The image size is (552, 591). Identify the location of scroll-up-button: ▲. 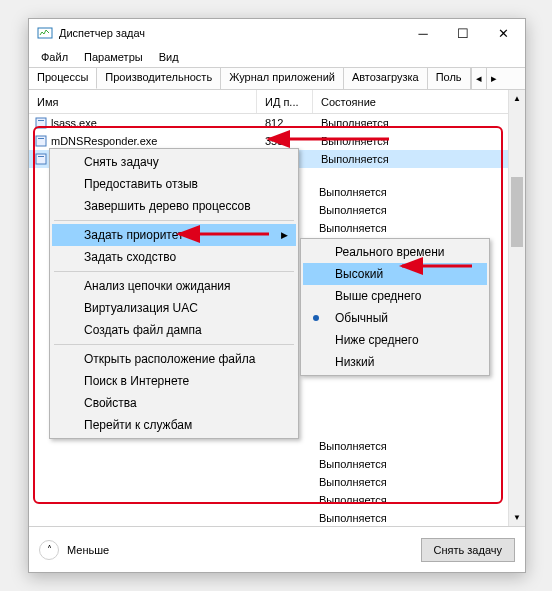
(517, 98).